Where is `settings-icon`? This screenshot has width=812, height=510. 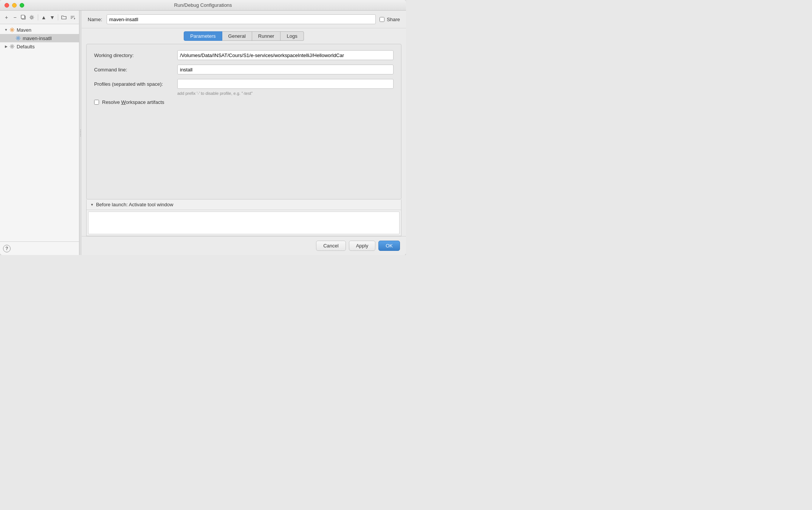
settings-icon is located at coordinates (32, 17).